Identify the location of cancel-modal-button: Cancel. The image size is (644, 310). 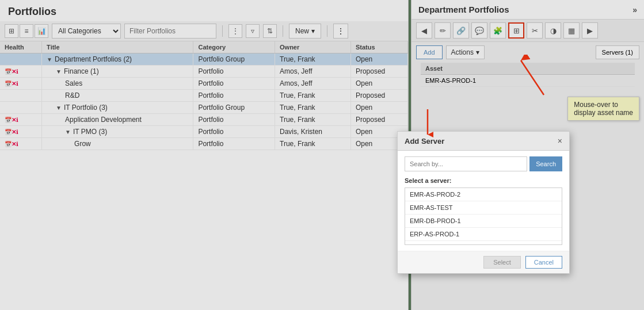
(544, 262).